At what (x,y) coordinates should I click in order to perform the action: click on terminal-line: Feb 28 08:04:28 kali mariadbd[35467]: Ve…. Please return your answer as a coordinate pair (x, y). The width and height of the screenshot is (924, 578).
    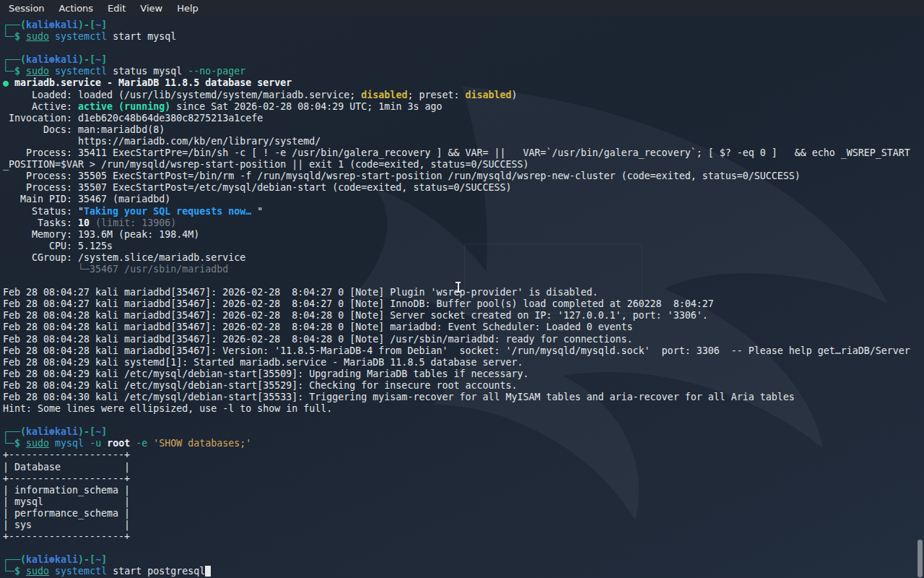
    Looking at the image, I should click on (463, 351).